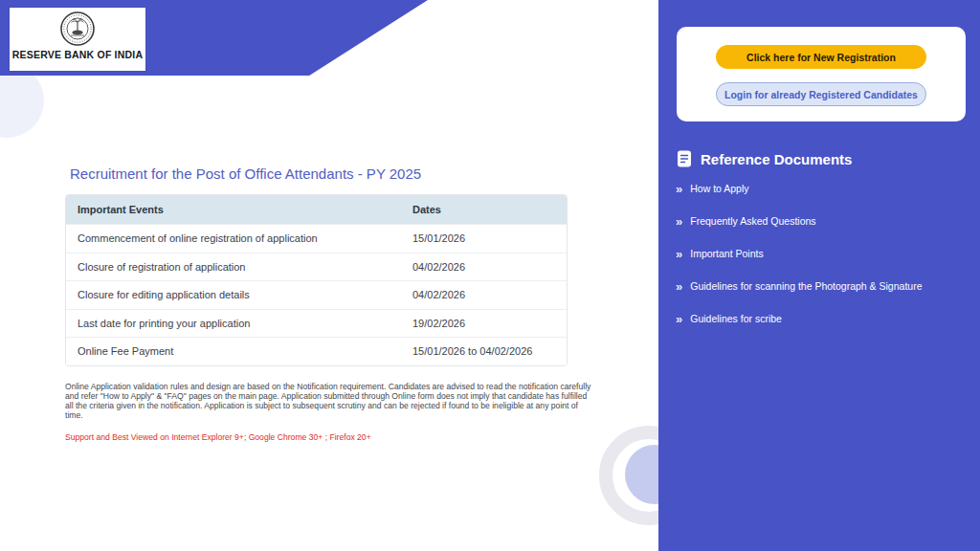 This screenshot has width=980, height=551. Describe the element at coordinates (316, 323) in the screenshot. I see `table-row: Last date for printing your application …` at that location.